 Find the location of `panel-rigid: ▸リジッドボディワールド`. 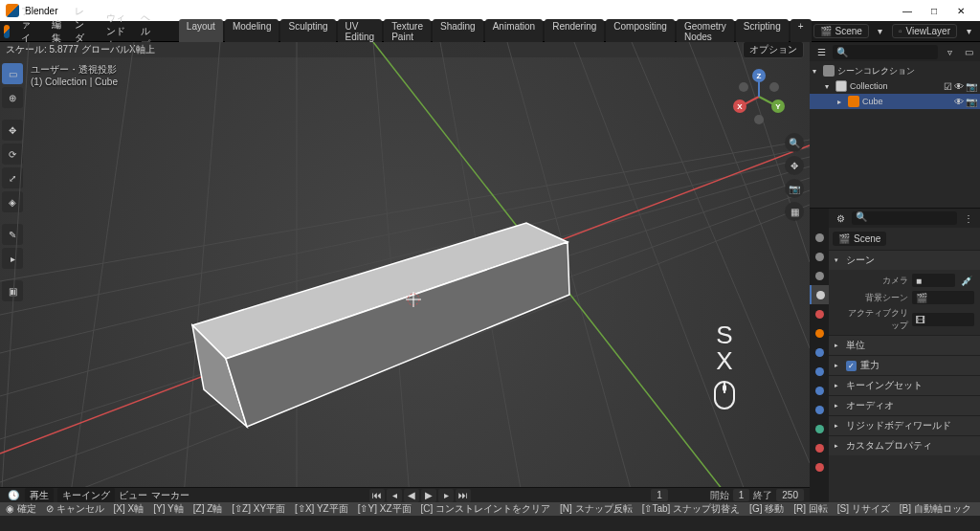

panel-rigid: ▸リジッドボディワールド is located at coordinates (904, 426).